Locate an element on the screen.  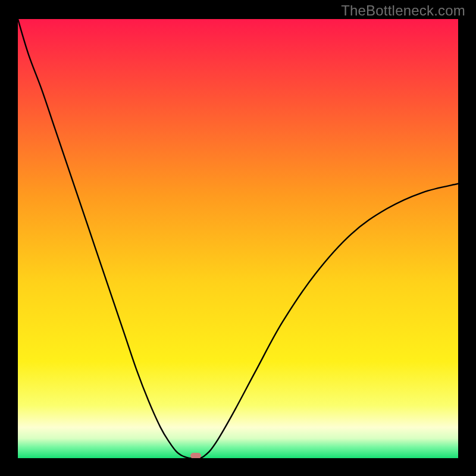
watermark-text: TheBottleneck.com is located at coordinates (403, 11).